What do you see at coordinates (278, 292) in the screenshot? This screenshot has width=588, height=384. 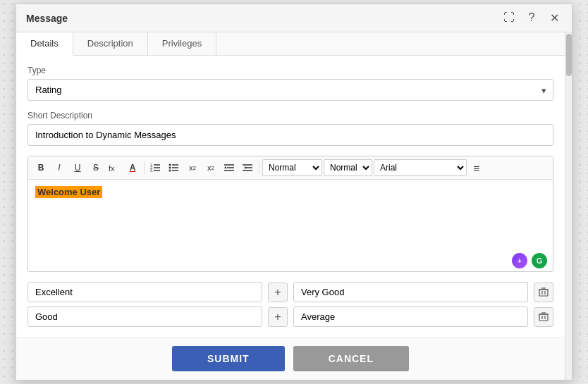 I see `add-rating-button-0: +` at bounding box center [278, 292].